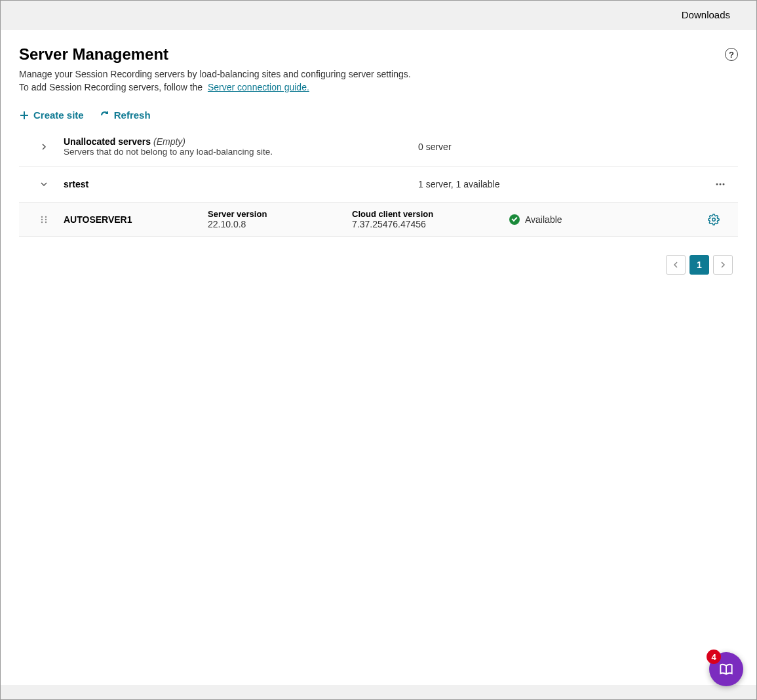  What do you see at coordinates (714, 657) in the screenshot?
I see `notification-badge: 4` at bounding box center [714, 657].